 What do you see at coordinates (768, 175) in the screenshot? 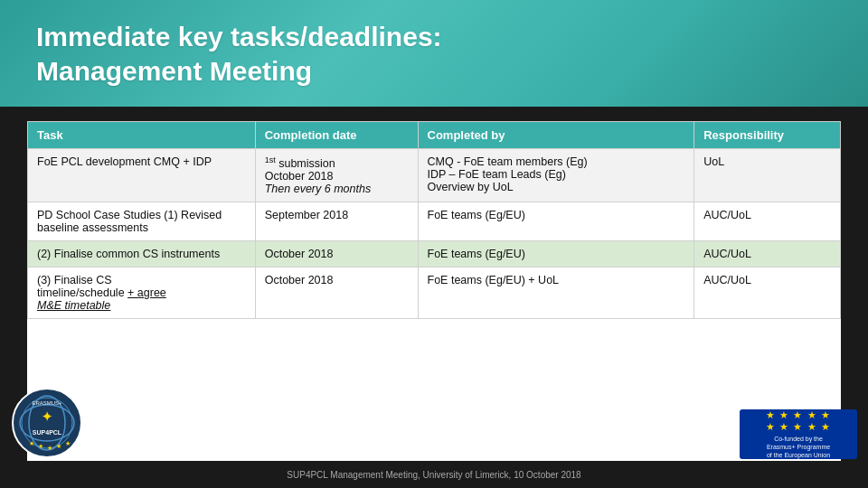
I see `cell-responsibility: UoL` at bounding box center [768, 175].